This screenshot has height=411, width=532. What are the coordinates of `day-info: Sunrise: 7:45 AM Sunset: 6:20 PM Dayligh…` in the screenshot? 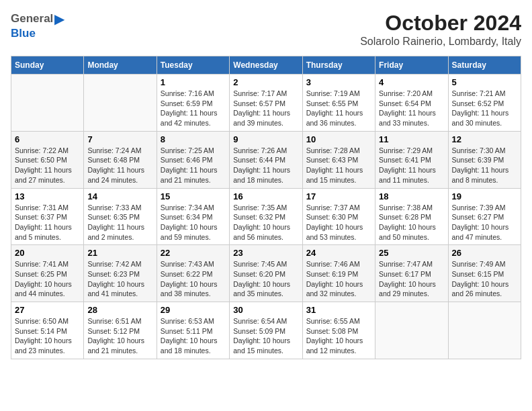 It's located at (266, 279).